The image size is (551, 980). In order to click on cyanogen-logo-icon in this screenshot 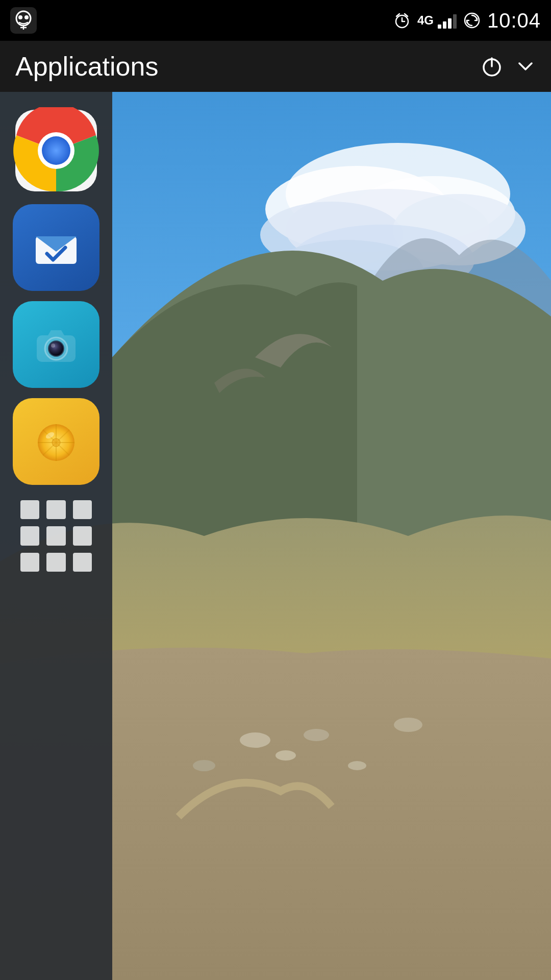, I will do `click(23, 20)`.